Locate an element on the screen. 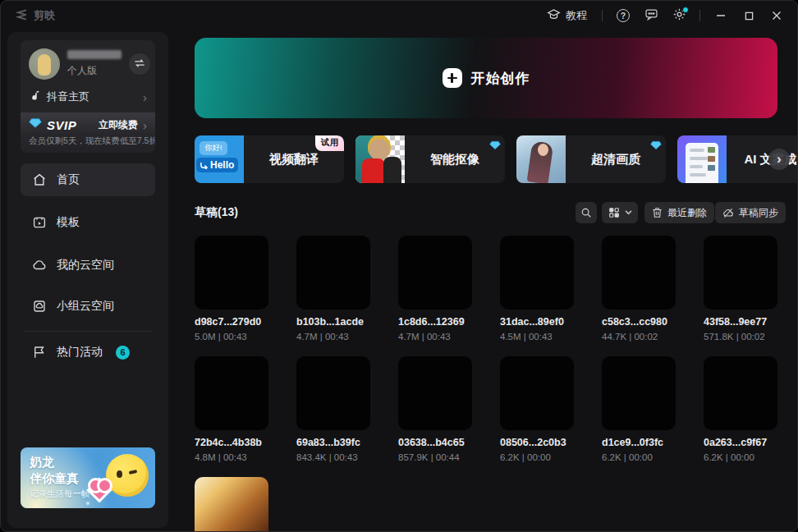 Image resolution: width=798 pixels, height=532 pixels. cloud-sync-off-icon is located at coordinates (728, 213).